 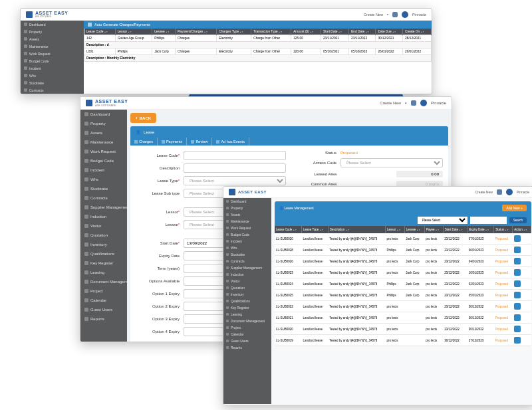 I want to click on table-row: LL-SUB0023Landlord leaseTested by andy l…, so click(x=403, y=272).